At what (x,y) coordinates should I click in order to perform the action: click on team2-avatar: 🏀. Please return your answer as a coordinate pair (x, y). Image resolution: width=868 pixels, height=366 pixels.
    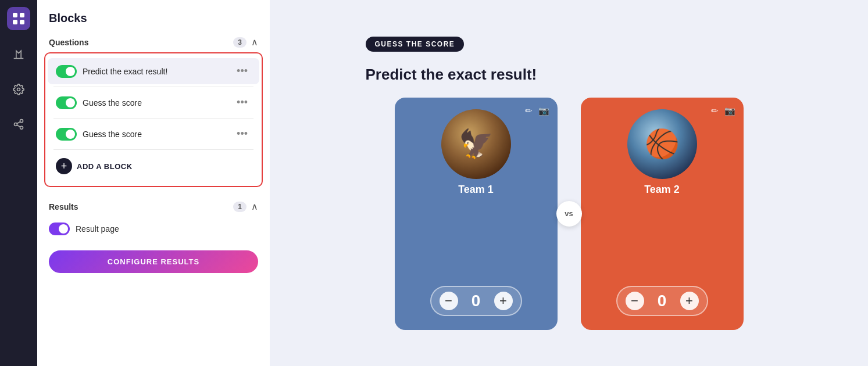
    Looking at the image, I should click on (662, 144).